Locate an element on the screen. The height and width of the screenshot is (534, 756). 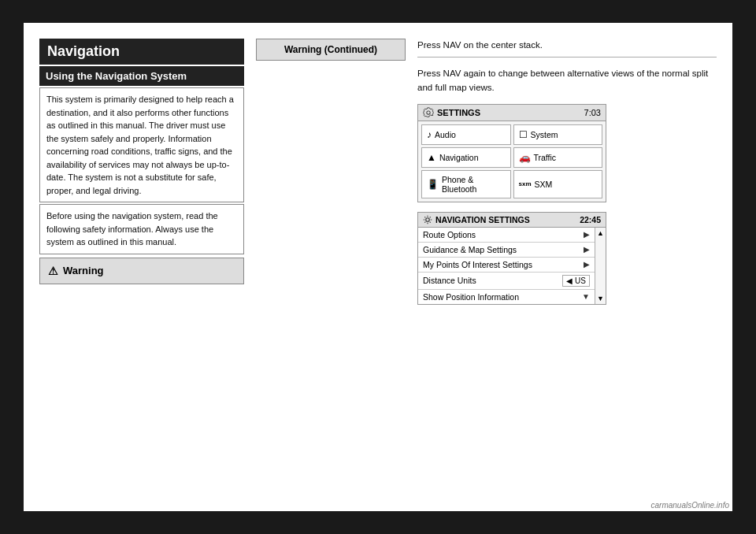
distance-units-value: US is located at coordinates (580, 280).